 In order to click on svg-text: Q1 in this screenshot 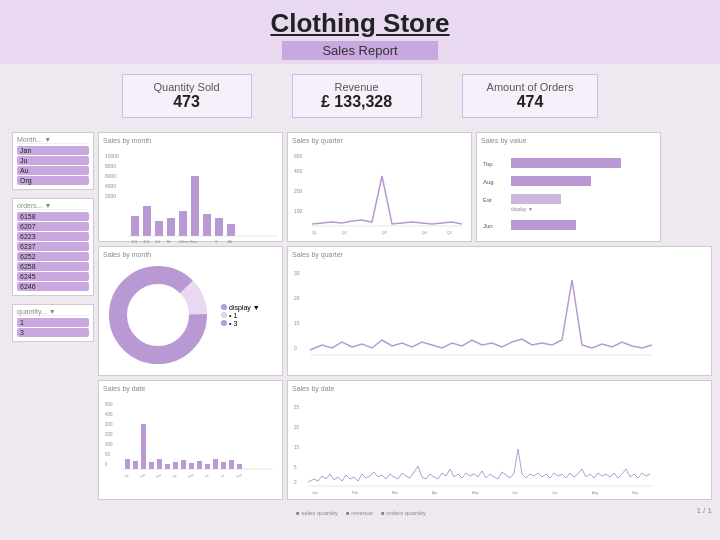, I will do `click(314, 233)`.